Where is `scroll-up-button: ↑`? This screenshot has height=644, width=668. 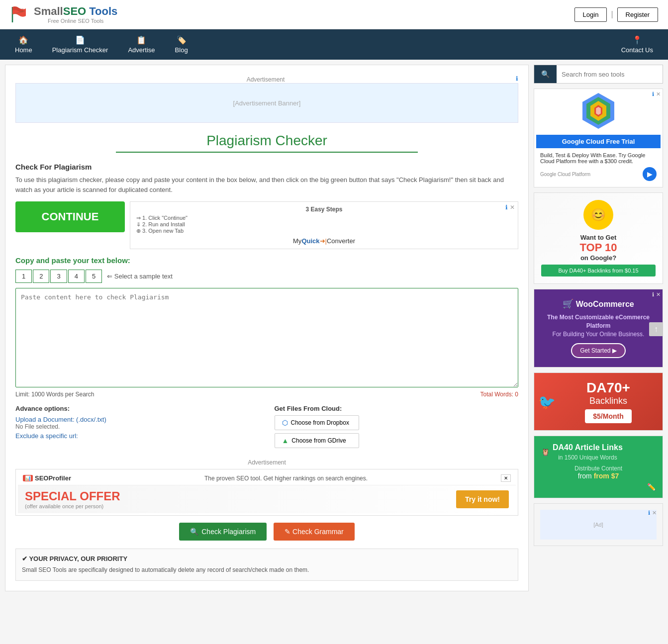 scroll-up-button: ↑ is located at coordinates (656, 329).